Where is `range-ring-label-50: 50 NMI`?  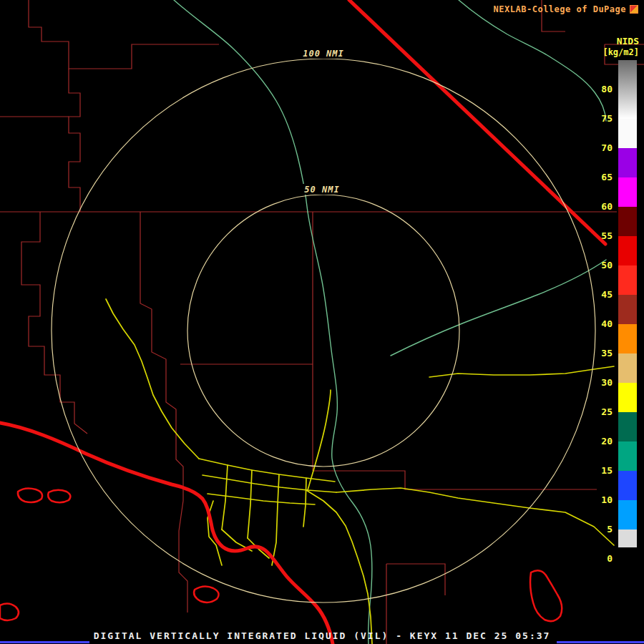 range-ring-label-50: 50 NMI is located at coordinates (322, 189).